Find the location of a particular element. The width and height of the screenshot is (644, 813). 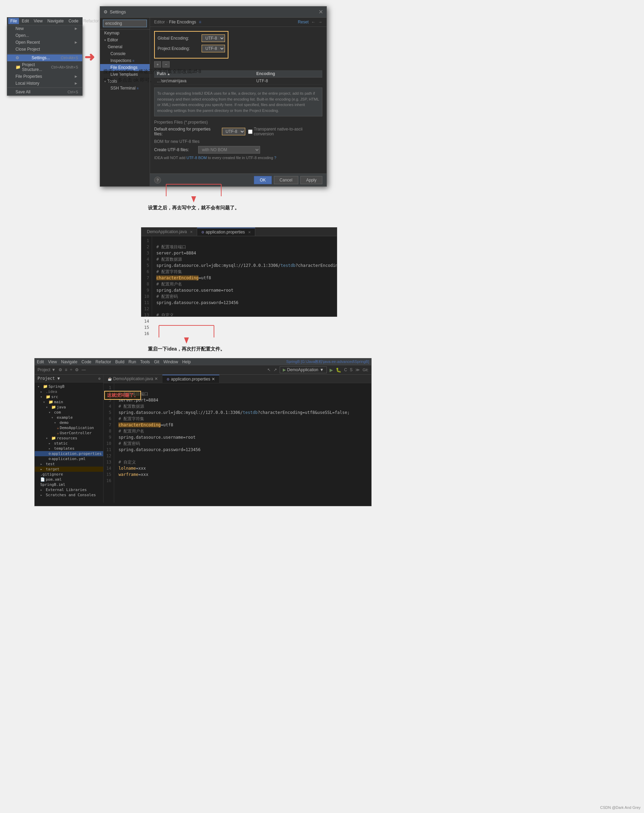

ide-menu-navigate: Navigate is located at coordinates (69, 362).